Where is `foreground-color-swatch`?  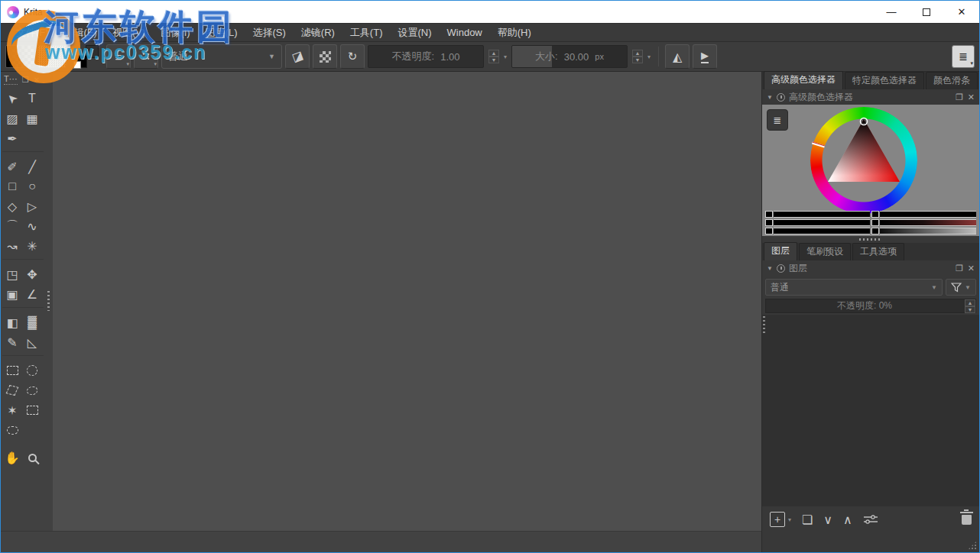 foreground-color-swatch is located at coordinates (81, 61).